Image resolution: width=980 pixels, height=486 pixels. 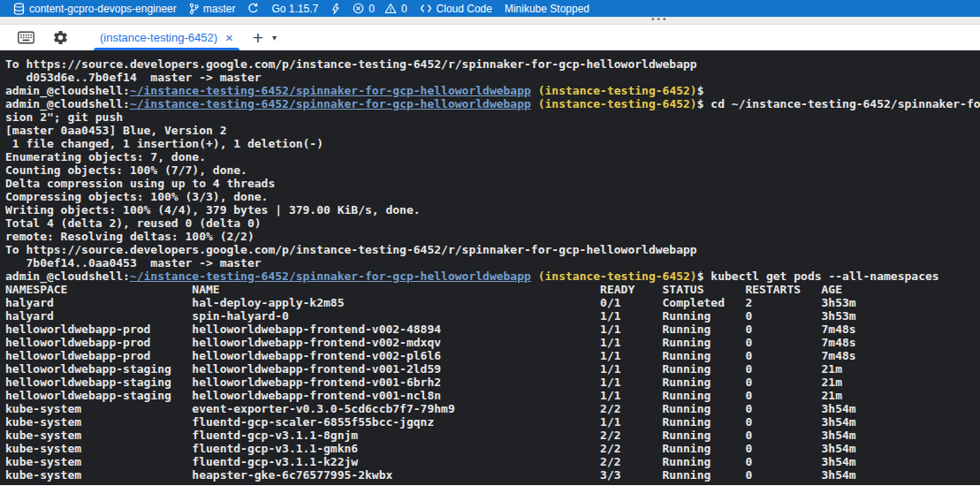 What do you see at coordinates (405, 9) in the screenshot?
I see `warning-count: 0` at bounding box center [405, 9].